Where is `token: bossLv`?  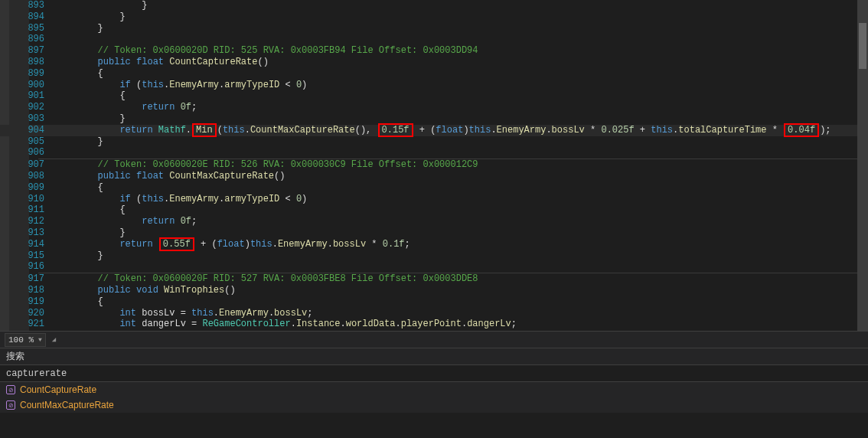 token: bossLv is located at coordinates (568, 130).